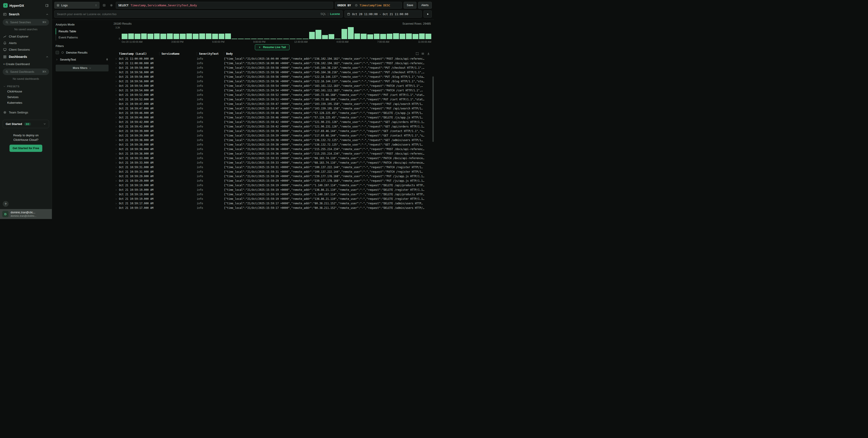 The width and height of the screenshot is (868, 438). Describe the element at coordinates (26, 14) in the screenshot. I see `sidebar-item-search: Search` at that location.